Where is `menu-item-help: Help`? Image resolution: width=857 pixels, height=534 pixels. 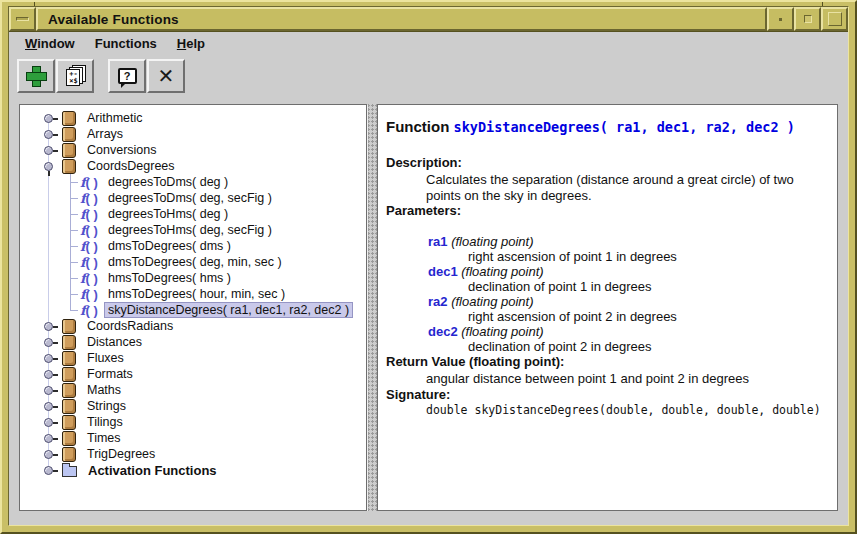 menu-item-help: Help is located at coordinates (191, 44).